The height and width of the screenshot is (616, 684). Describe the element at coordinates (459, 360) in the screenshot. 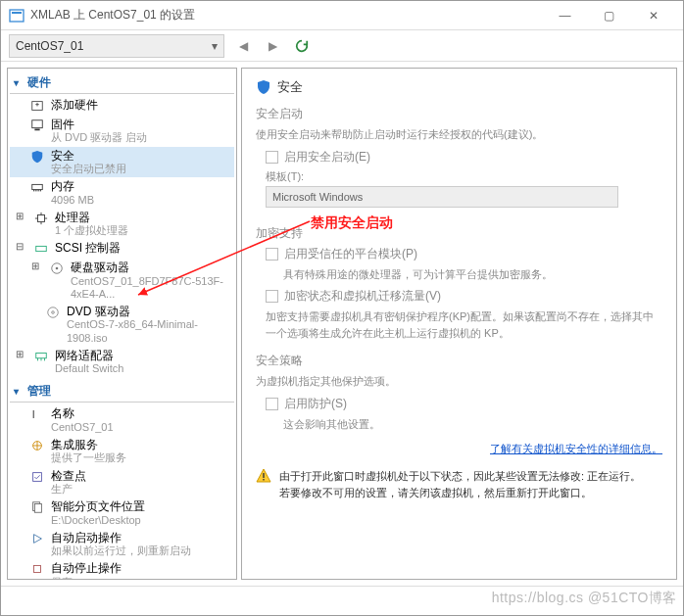

I see `policy-title: 安全策略` at that location.